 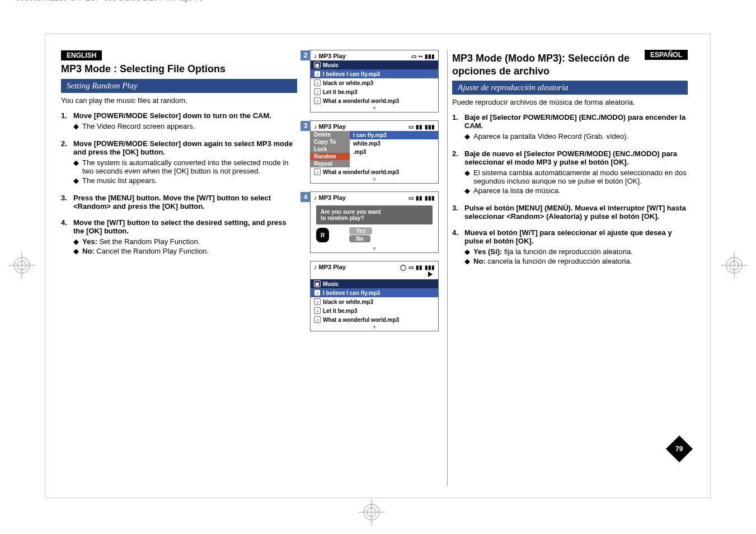 I want to click on screen-badge: 3, so click(x=306, y=126).